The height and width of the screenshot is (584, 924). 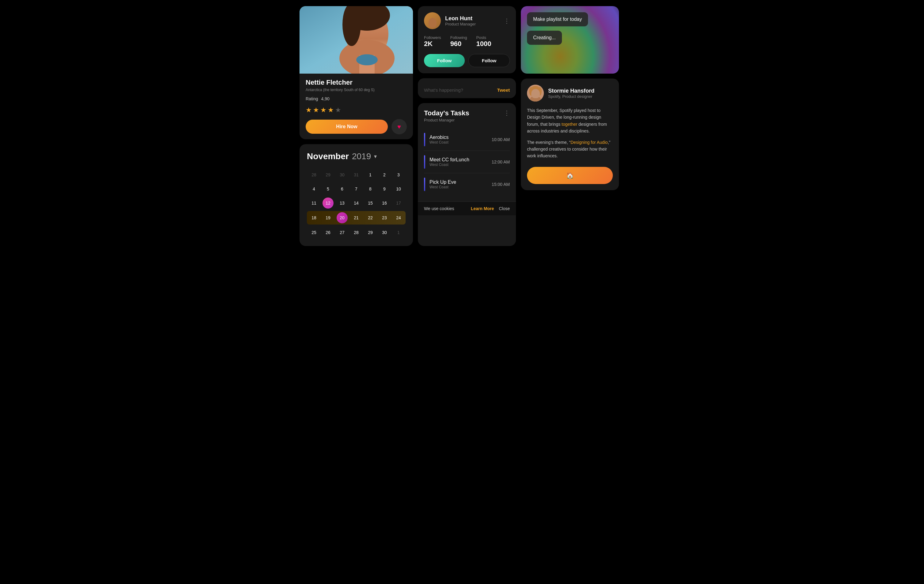 I want to click on profile-photo, so click(x=356, y=40).